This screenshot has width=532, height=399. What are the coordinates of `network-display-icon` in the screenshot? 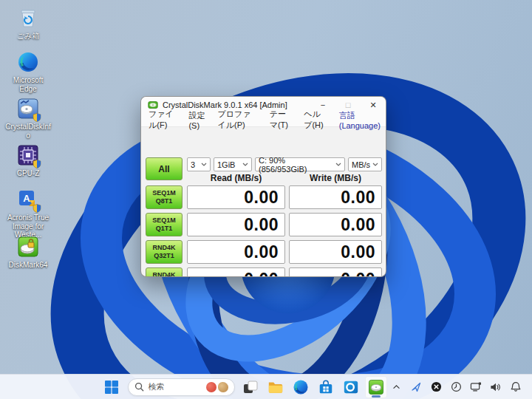 It's located at (476, 387).